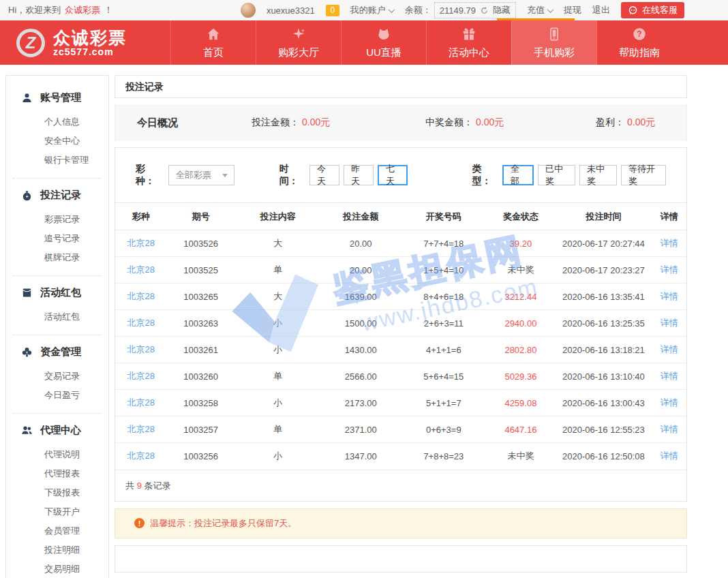  Describe the element at coordinates (443, 457) in the screenshot. I see `draw-result: 7+8+8=23` at that location.